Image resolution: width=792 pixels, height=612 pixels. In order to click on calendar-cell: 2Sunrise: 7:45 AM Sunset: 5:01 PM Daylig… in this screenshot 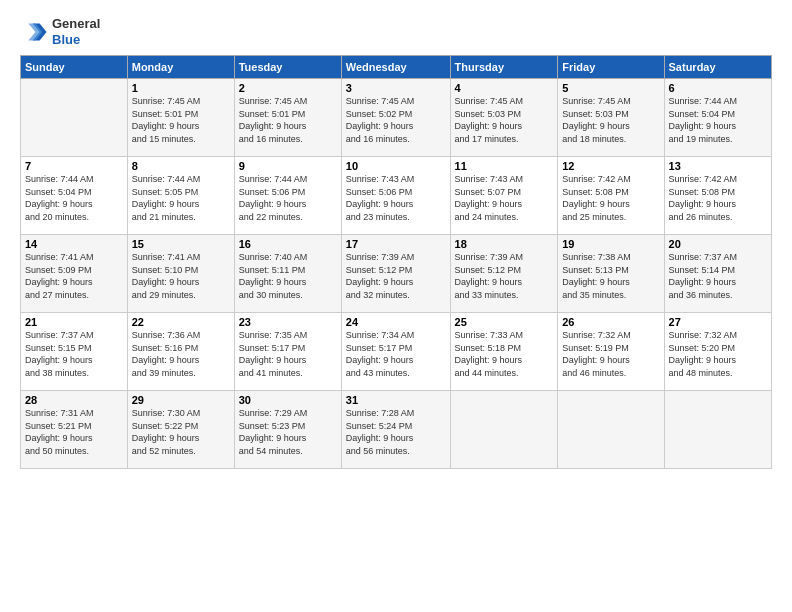, I will do `click(288, 118)`.